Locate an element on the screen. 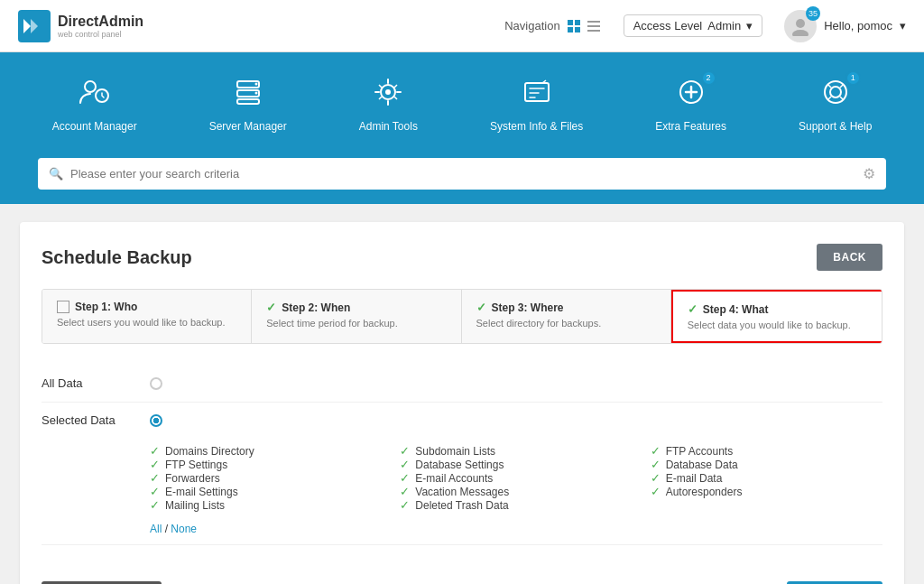  sidebar-item-admin-tools: Admin Tools is located at coordinates (388, 105).